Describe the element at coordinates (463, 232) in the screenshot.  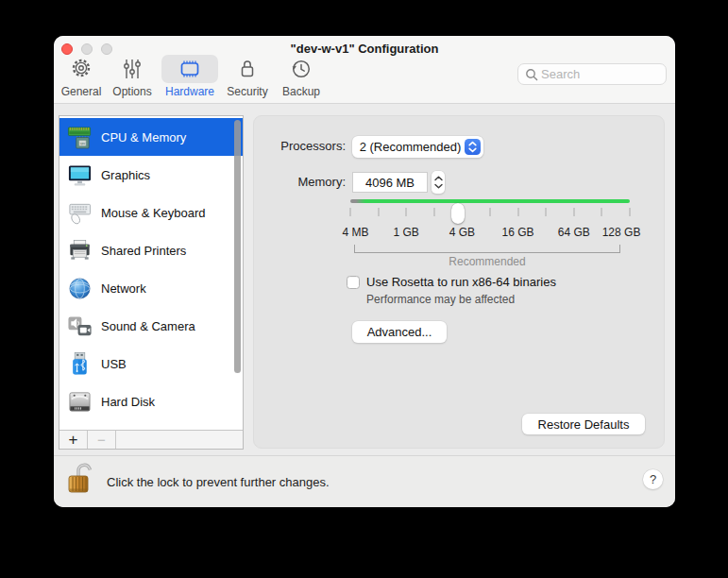
I see `slider-tick-label: 4 GB` at that location.